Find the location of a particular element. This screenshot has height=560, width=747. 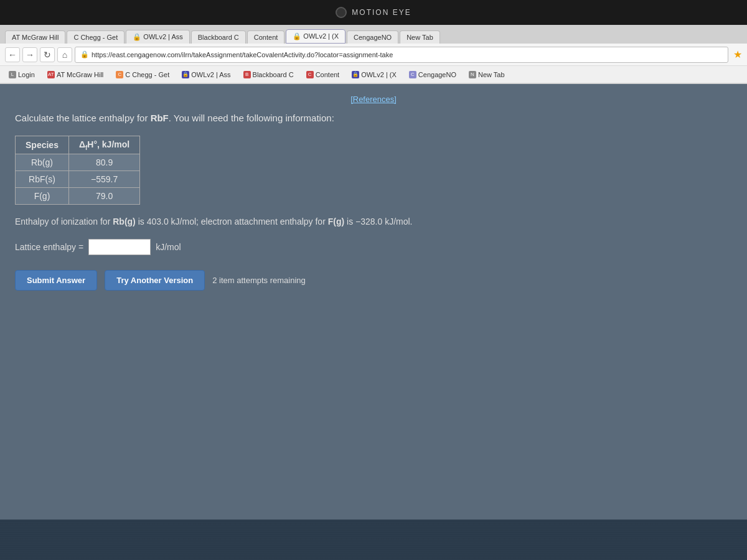

browser-tabs: AT McGraw Hill C Chegg - Get 🔒 OWLv2 | A… is located at coordinates (374, 34).